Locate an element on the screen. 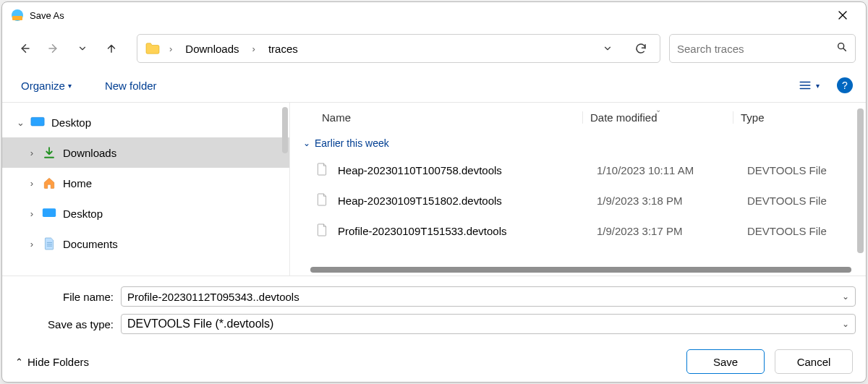  tree-item-desktop-root: ⌄ Desktop is located at coordinates (146, 122).